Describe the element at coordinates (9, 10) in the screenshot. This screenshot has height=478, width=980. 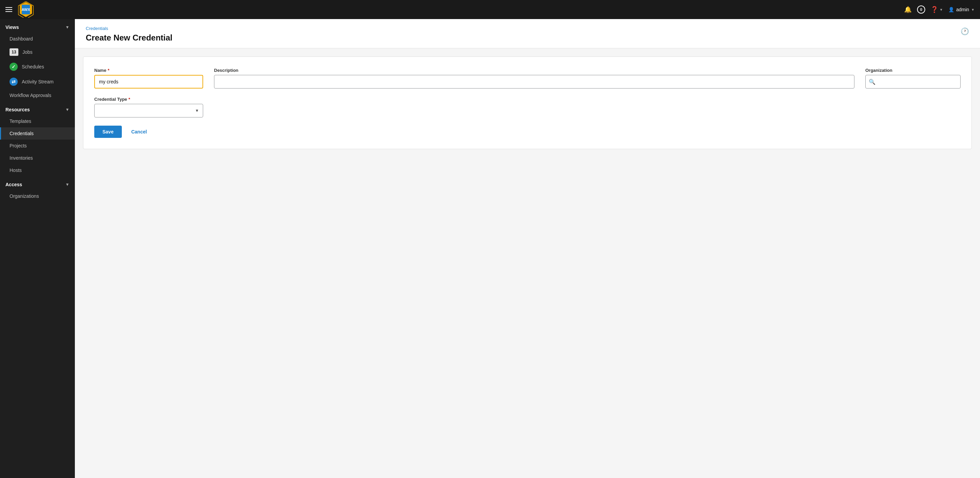
I see `hamburger-button` at that location.